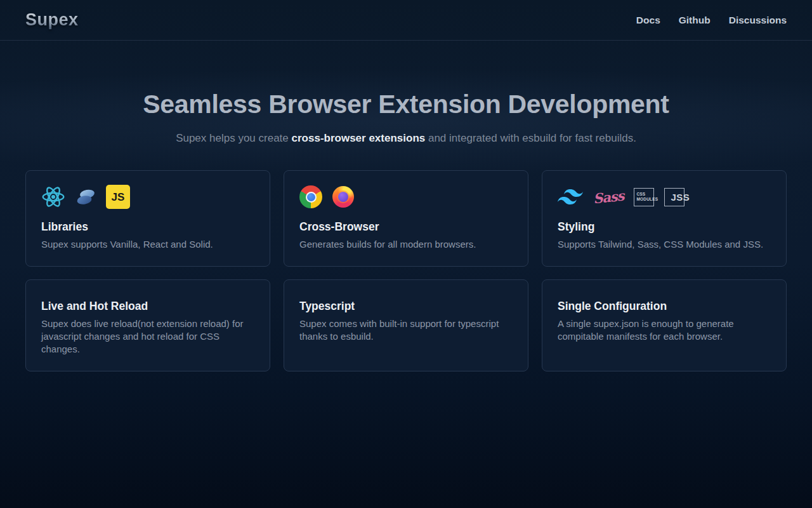 Image resolution: width=812 pixels, height=508 pixels. Describe the element at coordinates (343, 197) in the screenshot. I see `firefox-icon` at that location.